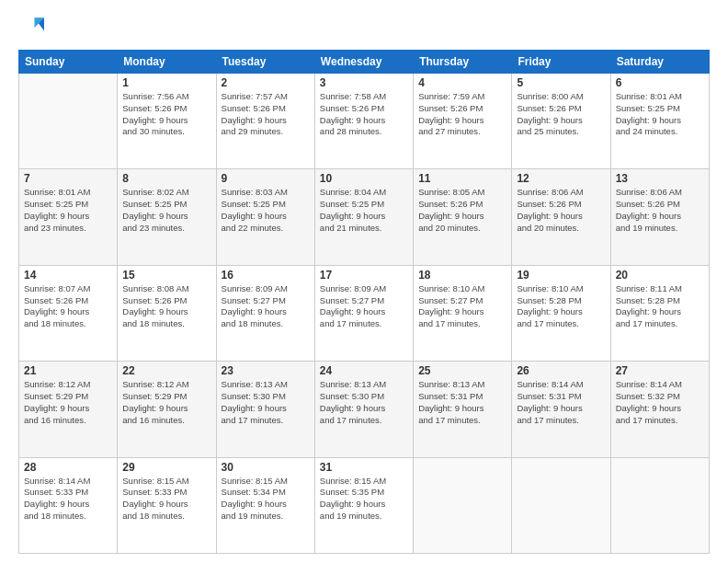 This screenshot has width=728, height=563. What do you see at coordinates (463, 63) in the screenshot?
I see `col-header-thursday: Thursday` at bounding box center [463, 63].